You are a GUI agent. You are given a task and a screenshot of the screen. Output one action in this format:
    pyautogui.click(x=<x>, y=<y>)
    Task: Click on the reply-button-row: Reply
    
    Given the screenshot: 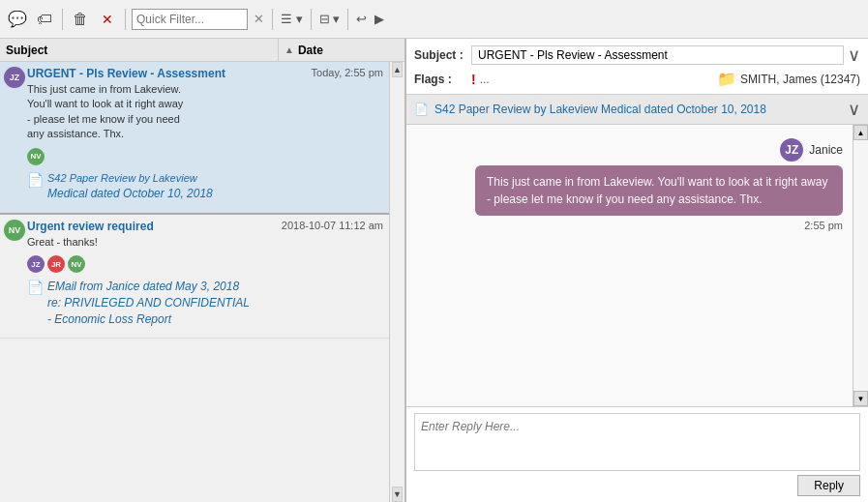 What is the action you would take?
    pyautogui.click(x=637, y=486)
    